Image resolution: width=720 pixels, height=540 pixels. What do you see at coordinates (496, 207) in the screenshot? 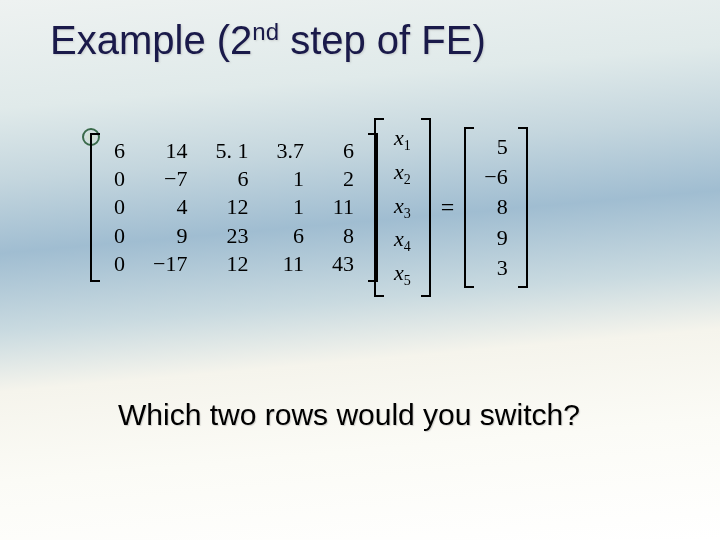
I see `rhs-cell: 8` at bounding box center [496, 207].